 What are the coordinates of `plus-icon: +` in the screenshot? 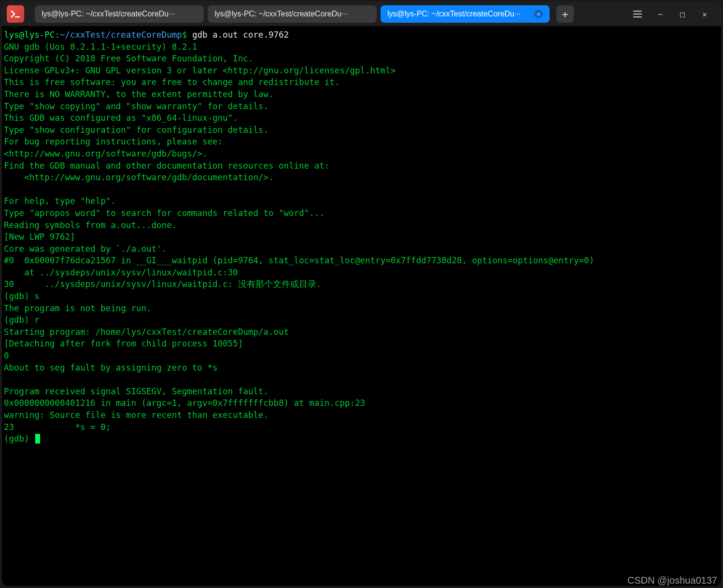 It's located at (565, 14).